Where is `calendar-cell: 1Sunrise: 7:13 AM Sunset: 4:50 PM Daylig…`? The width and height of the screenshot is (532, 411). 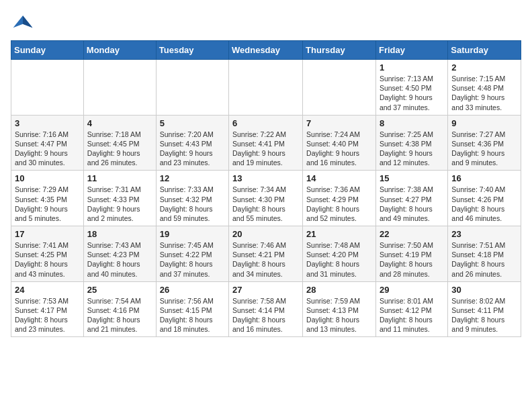 calendar-cell: 1Sunrise: 7:13 AM Sunset: 4:50 PM Daylig… is located at coordinates (411, 87).